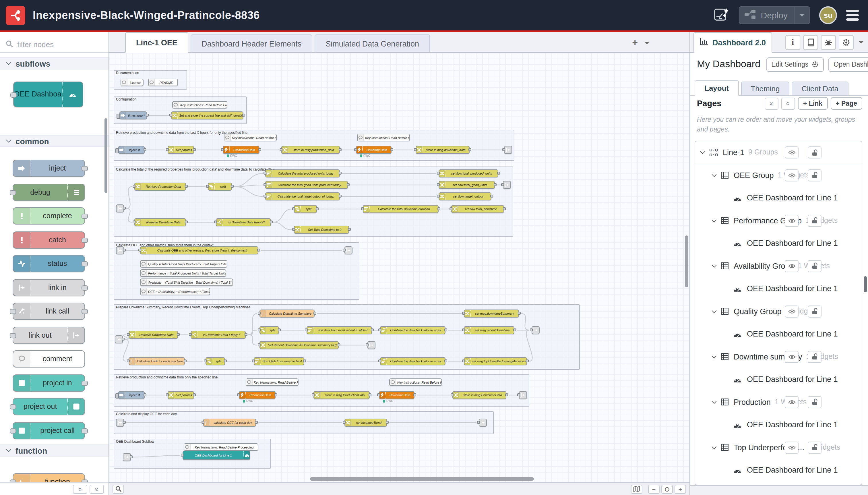 The image size is (868, 495). I want to click on workspace-tab-2: Dashboard Header Elements, so click(251, 44).